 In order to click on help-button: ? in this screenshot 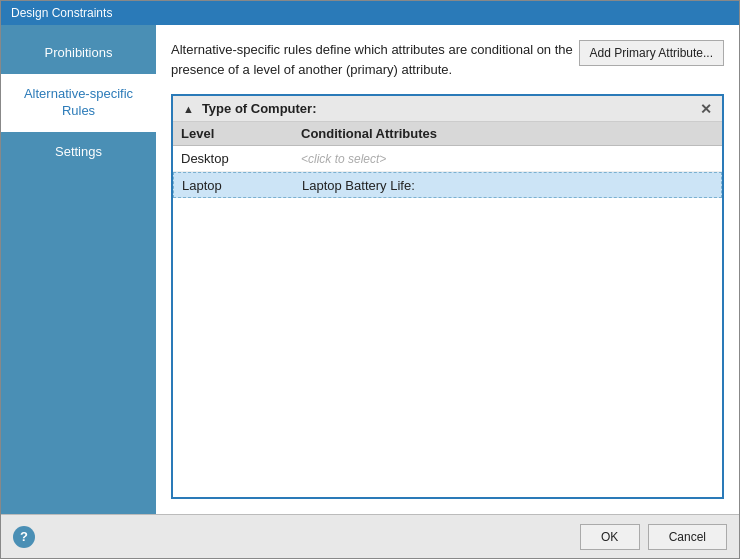, I will do `click(24, 537)`.